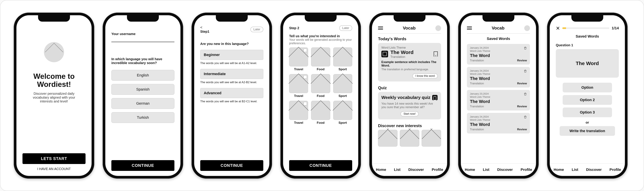 The width and height of the screenshot is (644, 191). What do you see at coordinates (498, 70) in the screenshot?
I see `saved-date: January 24,2024` at bounding box center [498, 70].